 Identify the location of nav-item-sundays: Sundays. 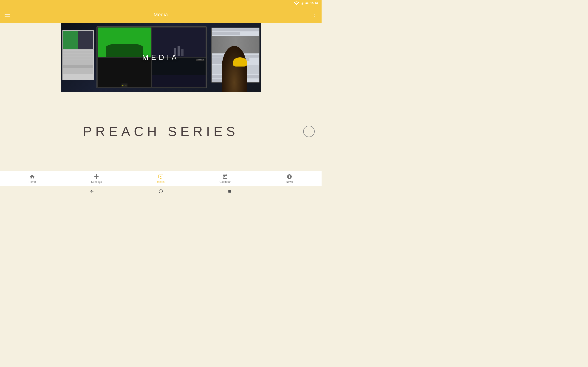
(96, 179).